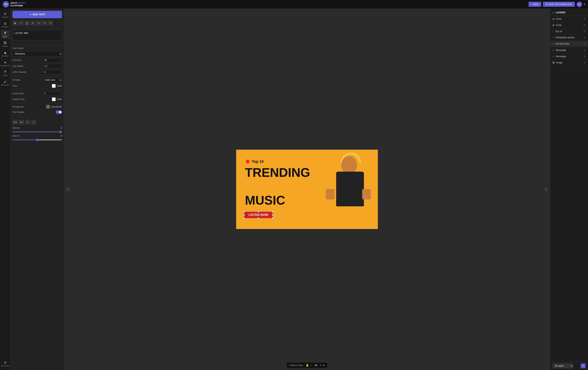 The width and height of the screenshot is (588, 370). I want to click on layer-item-image: 🖼 Image ⚙, so click(569, 63).